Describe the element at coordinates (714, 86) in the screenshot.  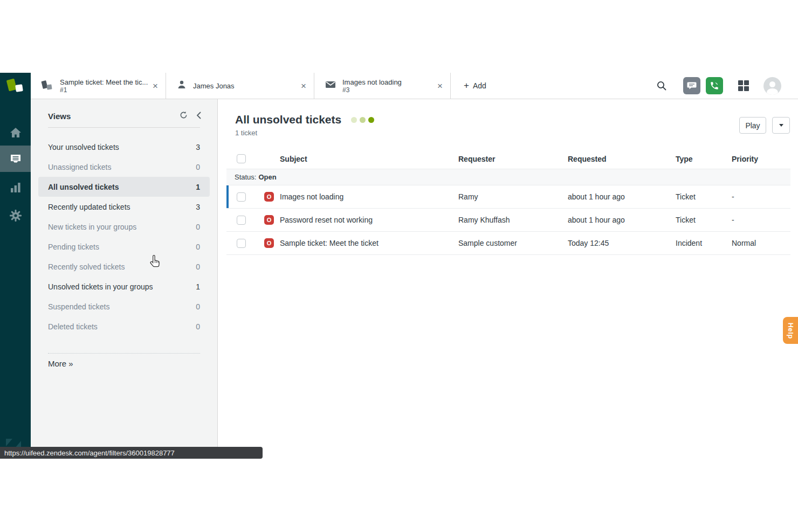
I see `phone-icon` at that location.